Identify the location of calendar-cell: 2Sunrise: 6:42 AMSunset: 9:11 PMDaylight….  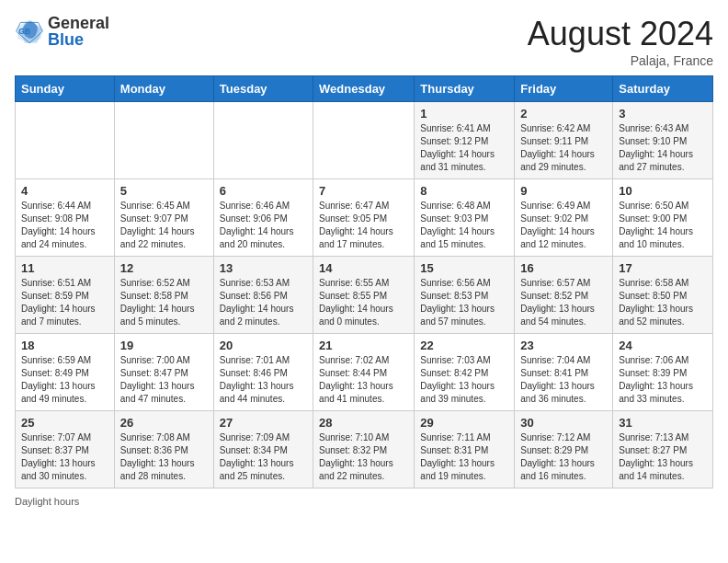
(564, 141).